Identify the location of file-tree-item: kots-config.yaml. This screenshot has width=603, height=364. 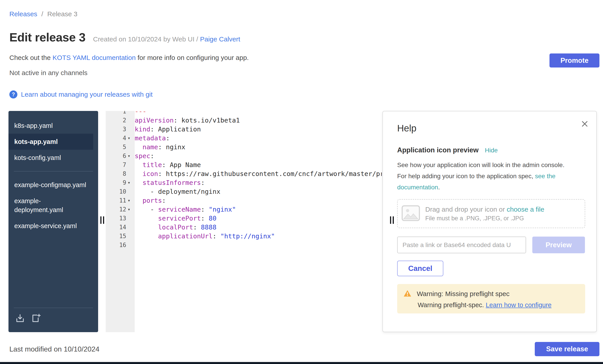
(51, 158).